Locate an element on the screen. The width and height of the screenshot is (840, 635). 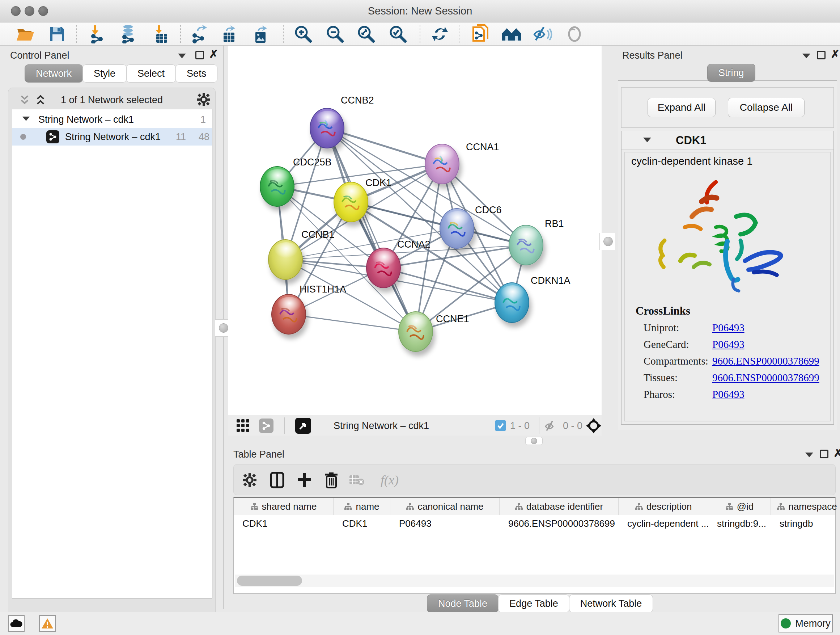
warnings-button is located at coordinates (47, 623).